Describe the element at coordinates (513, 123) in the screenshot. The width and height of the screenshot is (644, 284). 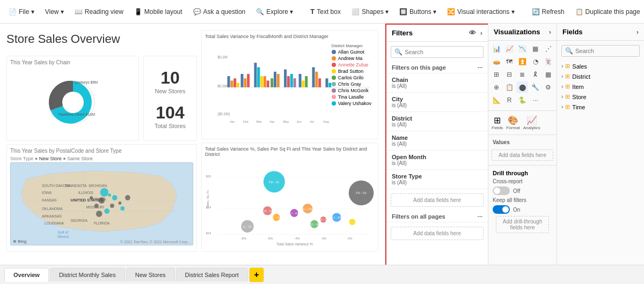
I see `viz-format-tab: 🎨 Format` at that location.